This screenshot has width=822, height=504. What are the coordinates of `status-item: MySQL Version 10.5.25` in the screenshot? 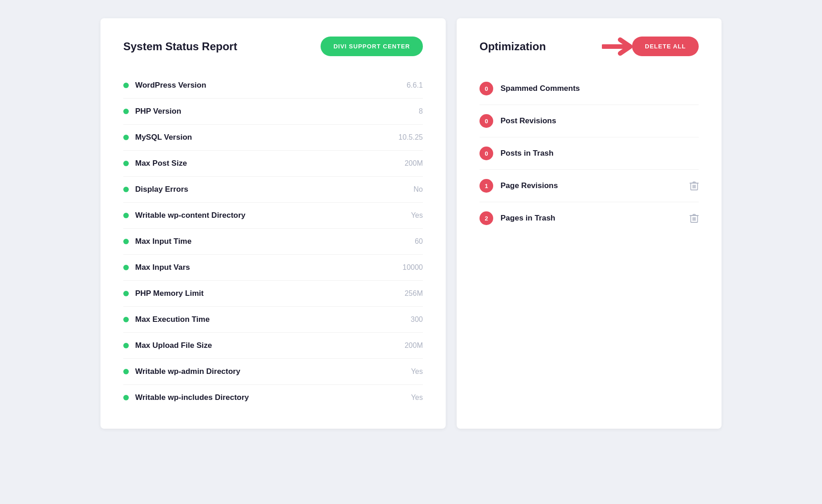 It's located at (273, 138).